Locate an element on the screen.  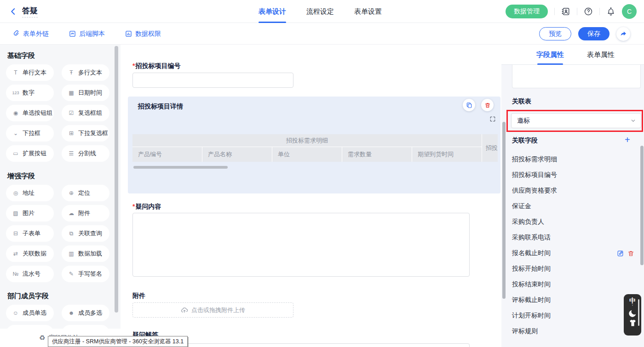
preview-button: 预览 is located at coordinates (555, 34).